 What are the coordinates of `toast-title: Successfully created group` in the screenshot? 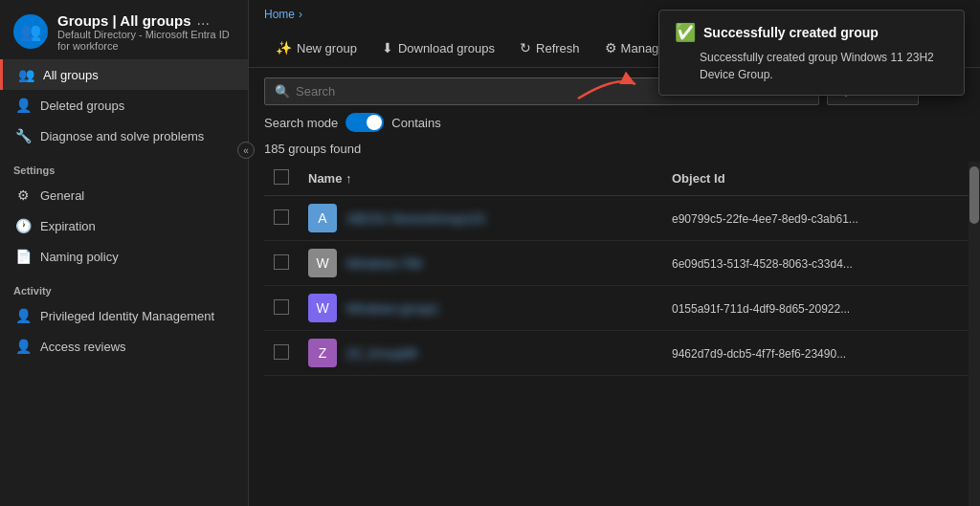 It's located at (791, 33).